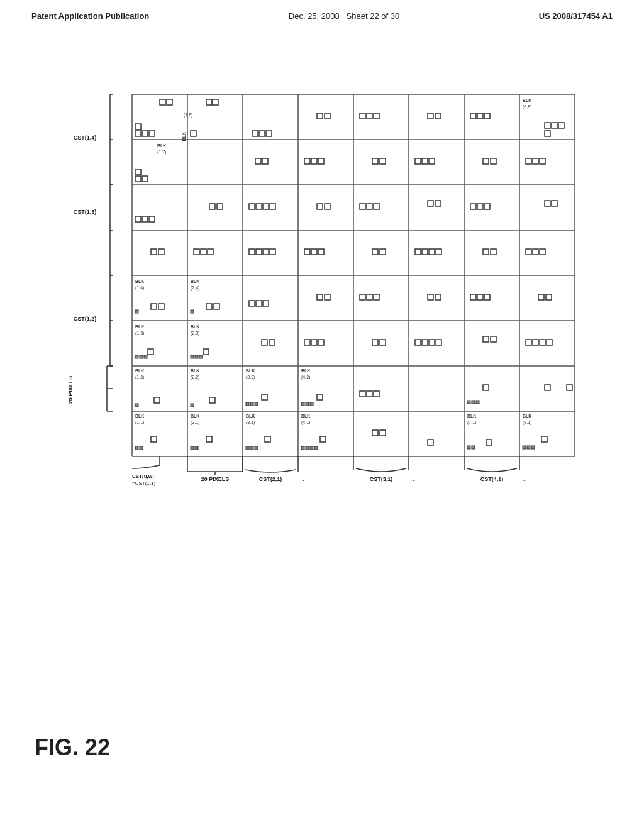 This screenshot has width=644, height=830. What do you see at coordinates (195, 377) in the screenshot?
I see `svg-text: (2,2)` at bounding box center [195, 377].